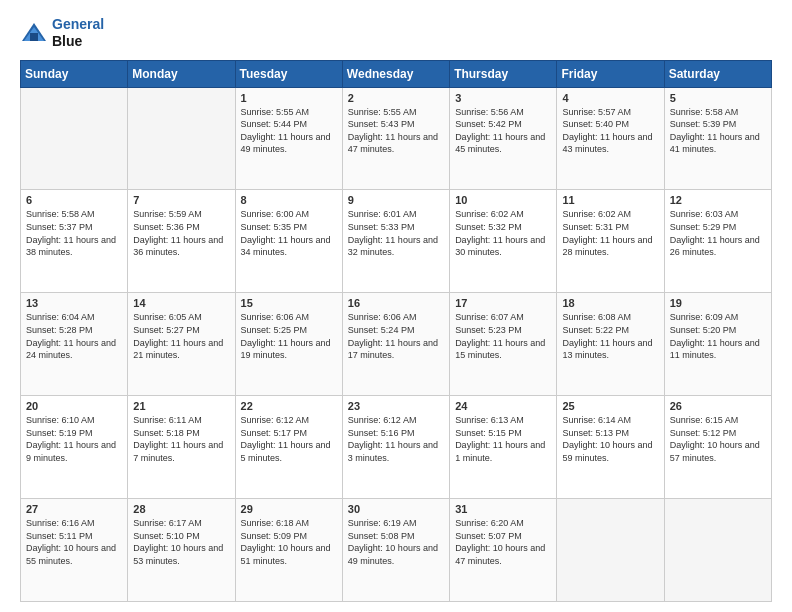  Describe the element at coordinates (503, 200) in the screenshot. I see `day-number: 10` at that location.